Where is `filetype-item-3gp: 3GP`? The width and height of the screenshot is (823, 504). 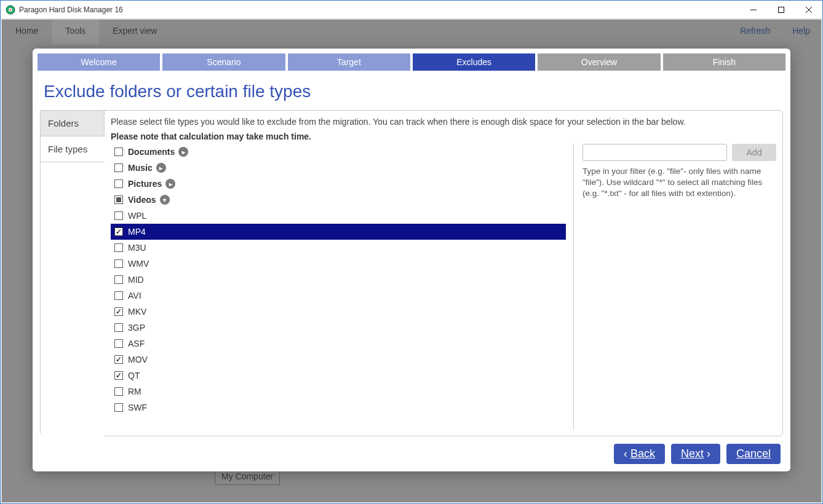
filetype-item-3gp: 3GP is located at coordinates (338, 328).